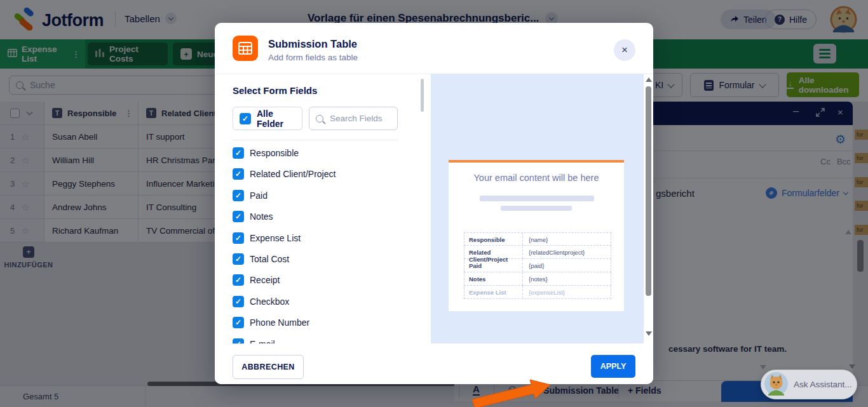 Image resolution: width=868 pixels, height=407 pixels. I want to click on preview-row: Related Client/Project{relatedClientproj…, so click(538, 253).